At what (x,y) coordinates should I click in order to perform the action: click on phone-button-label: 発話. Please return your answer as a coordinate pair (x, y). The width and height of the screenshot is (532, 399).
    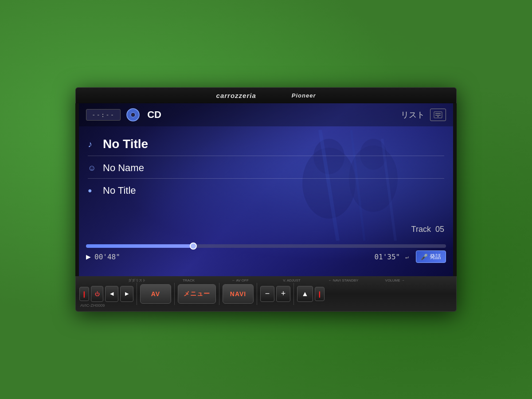
    Looking at the image, I should click on (435, 257).